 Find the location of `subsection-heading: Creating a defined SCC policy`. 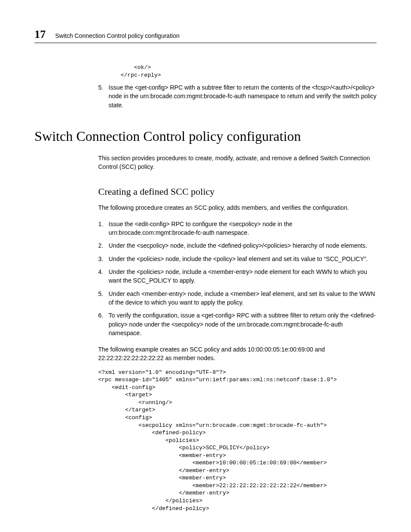

subsection-heading: Creating a defined SCC policy is located at coordinates (237, 192).